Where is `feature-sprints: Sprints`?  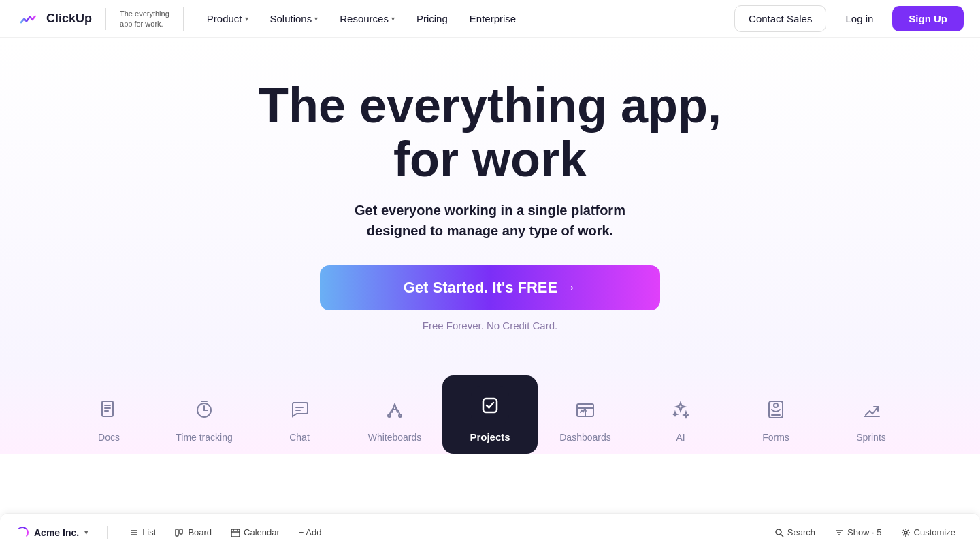
feature-sprints: Sprints is located at coordinates (871, 418).